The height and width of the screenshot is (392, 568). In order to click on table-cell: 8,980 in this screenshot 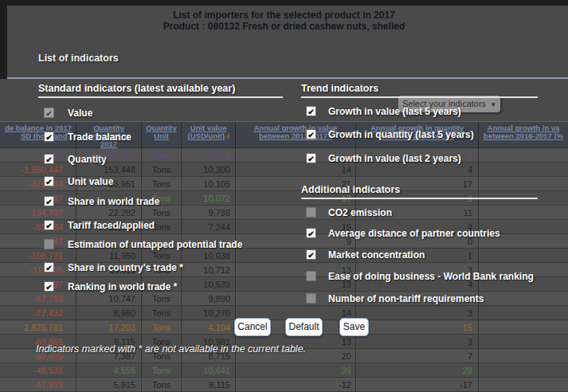, I will do `click(108, 313)`.